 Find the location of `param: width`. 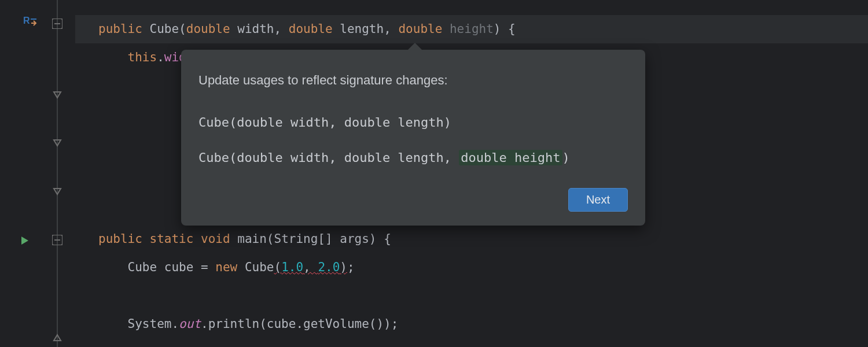

param: width is located at coordinates (256, 29).